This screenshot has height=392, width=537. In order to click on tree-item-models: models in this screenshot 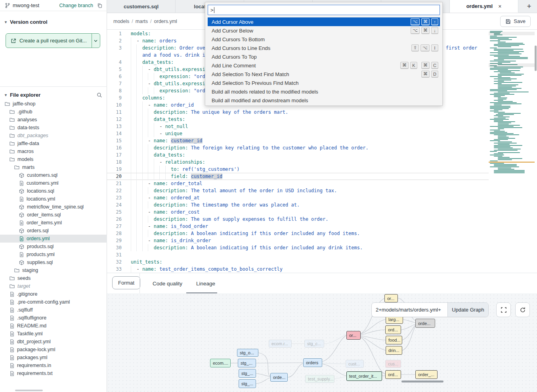, I will do `click(54, 159)`.